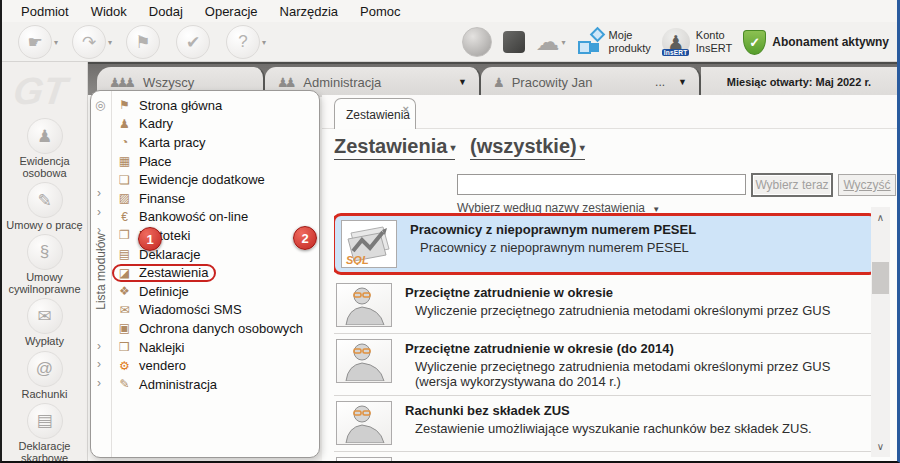  I want to click on konto-insert-button: ♟ InsERT Konto InsERT, so click(697, 42).